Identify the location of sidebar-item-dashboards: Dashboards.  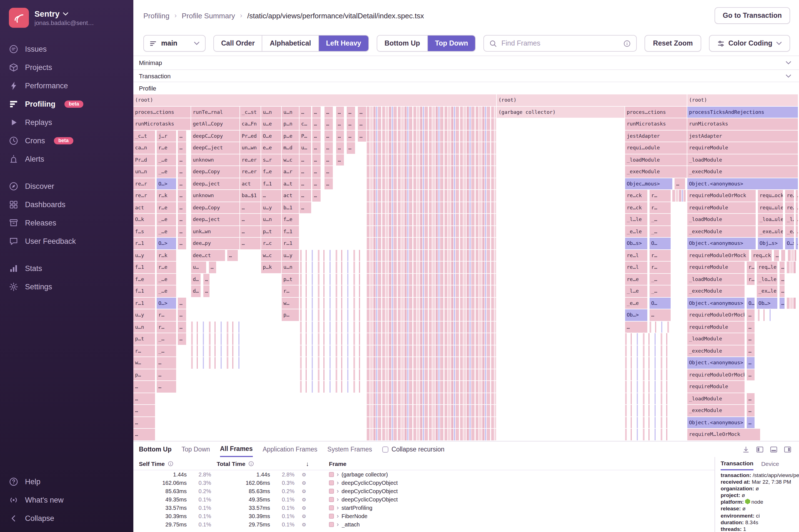
(67, 205).